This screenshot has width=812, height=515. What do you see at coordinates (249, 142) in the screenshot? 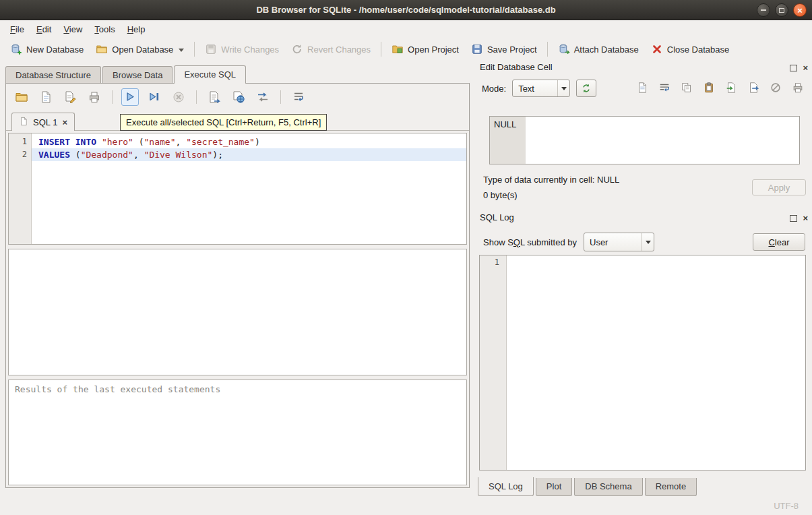
I see `sql-line-1: INSERT INTO "hero" ("name", "secret_name…` at bounding box center [249, 142].